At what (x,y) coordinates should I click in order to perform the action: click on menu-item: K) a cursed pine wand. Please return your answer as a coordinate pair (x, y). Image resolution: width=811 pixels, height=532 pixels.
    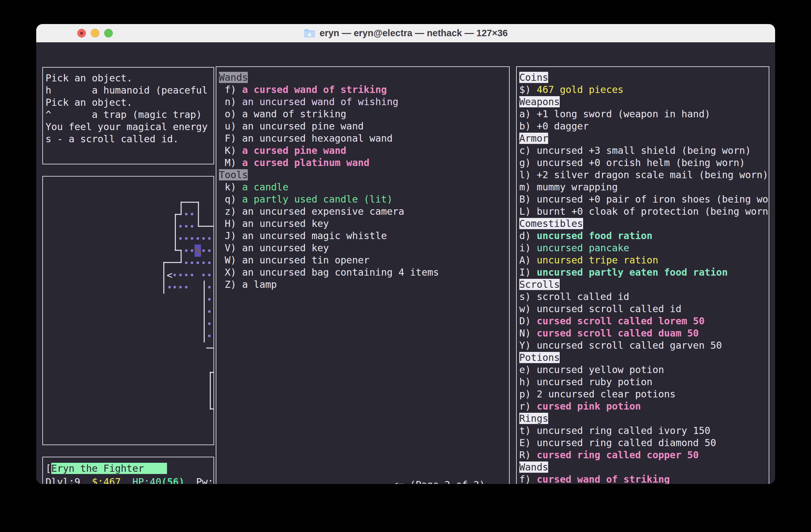
    Looking at the image, I should click on (363, 151).